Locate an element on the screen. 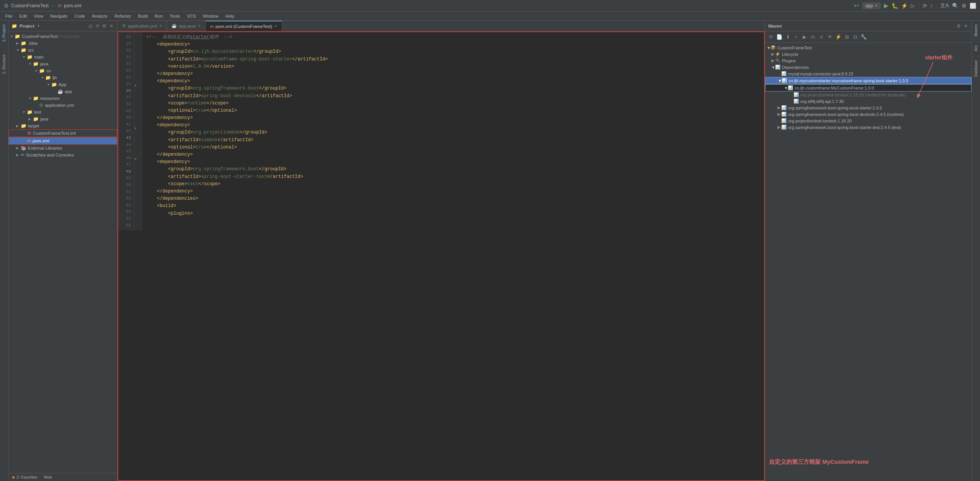 The height and width of the screenshot is (481, 980). more-run-icon: ▷ is located at coordinates (913, 6).